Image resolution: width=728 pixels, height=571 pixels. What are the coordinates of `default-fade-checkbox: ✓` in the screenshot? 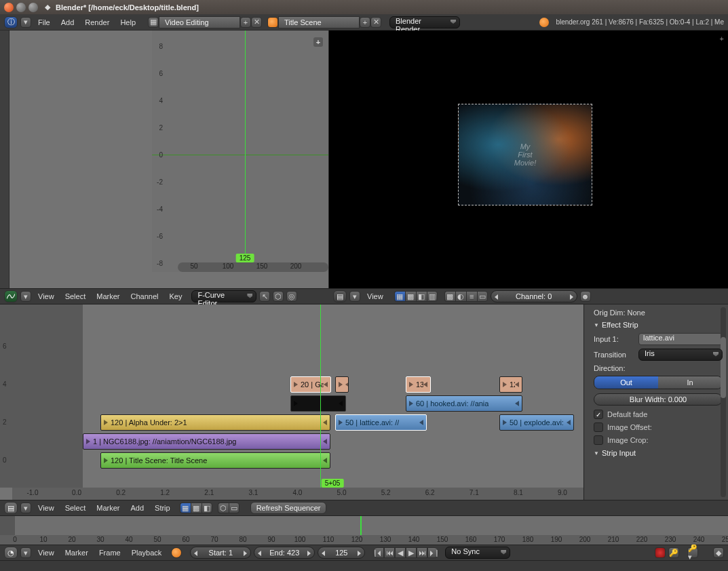 It's located at (598, 414).